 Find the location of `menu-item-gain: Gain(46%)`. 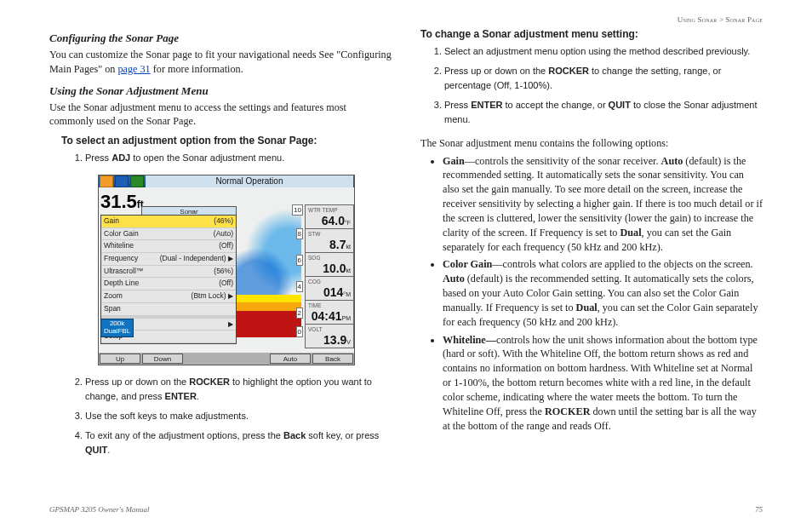

menu-item-gain: Gain(46%) is located at coordinates (169, 221).